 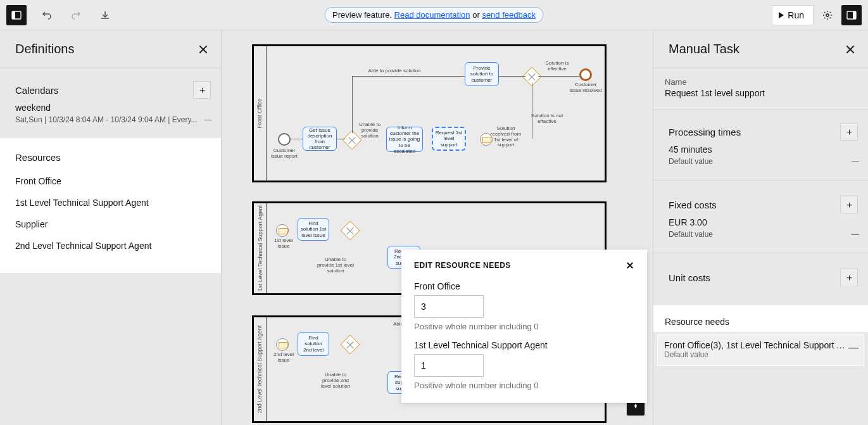 What do you see at coordinates (434, 15) in the screenshot?
I see `preview-banner: Preview feature. Read documentation or s…` at bounding box center [434, 15].